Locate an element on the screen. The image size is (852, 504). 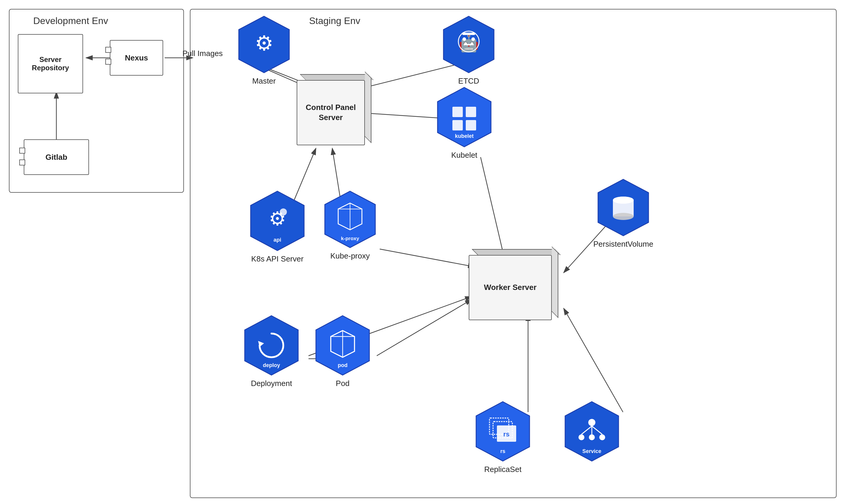
persistent-volume-label: PersistentVolume is located at coordinates (623, 244).